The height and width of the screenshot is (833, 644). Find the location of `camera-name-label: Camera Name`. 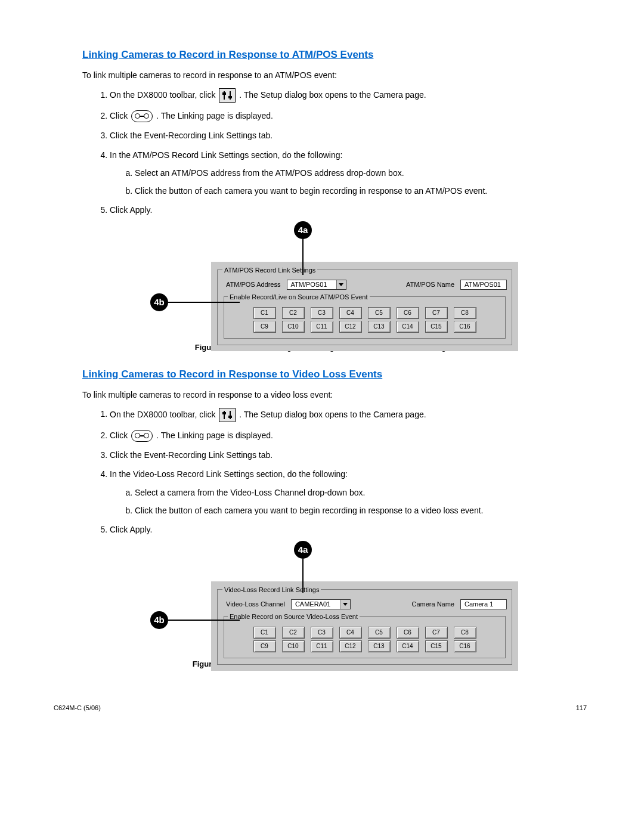

camera-name-label: Camera Name is located at coordinates (433, 604).